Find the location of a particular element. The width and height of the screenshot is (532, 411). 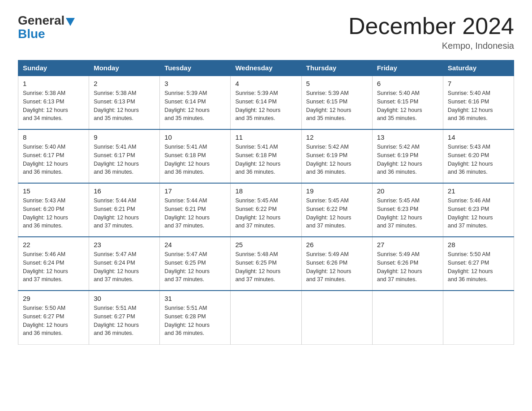

day-number: 19 is located at coordinates (337, 191).